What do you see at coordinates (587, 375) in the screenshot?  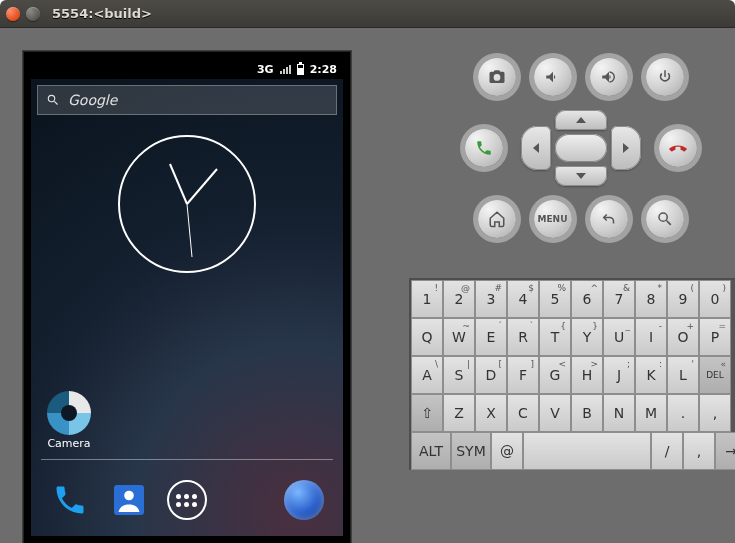 I see `key-h: >H` at bounding box center [587, 375].